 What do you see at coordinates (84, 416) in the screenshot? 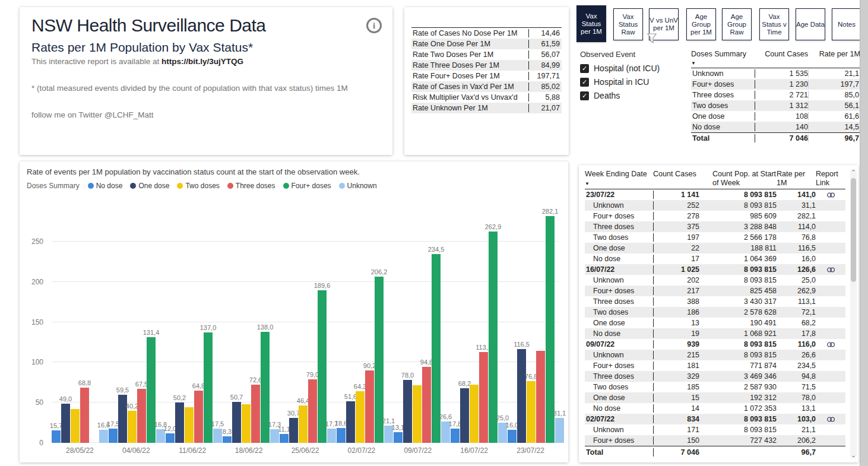
I see `bar-three-doses: 68,8` at bounding box center [84, 416].